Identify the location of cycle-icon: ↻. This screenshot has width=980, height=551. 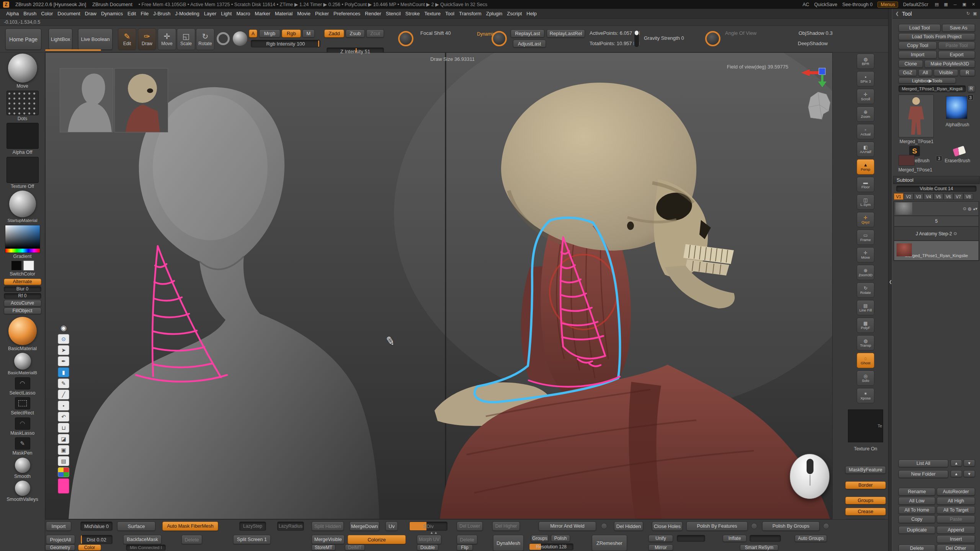
(968, 14).